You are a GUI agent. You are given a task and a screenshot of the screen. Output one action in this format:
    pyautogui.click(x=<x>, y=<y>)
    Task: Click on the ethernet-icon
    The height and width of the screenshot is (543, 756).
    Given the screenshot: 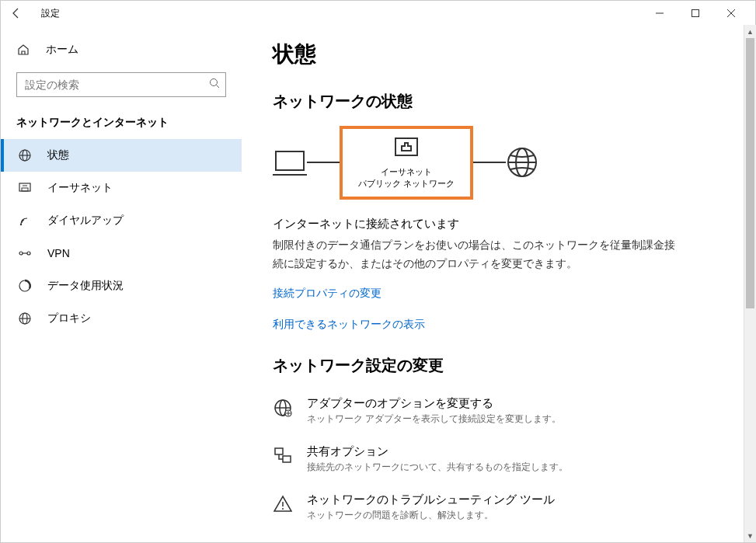 What is the action you would take?
    pyautogui.click(x=25, y=188)
    